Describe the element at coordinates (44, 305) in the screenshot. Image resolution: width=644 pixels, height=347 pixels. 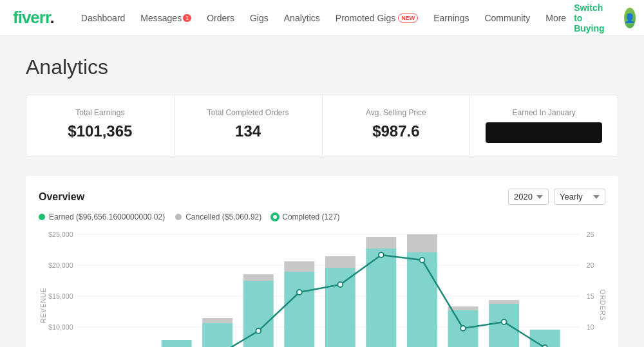
I see `revenue-axis-label: REVENUE` at that location.